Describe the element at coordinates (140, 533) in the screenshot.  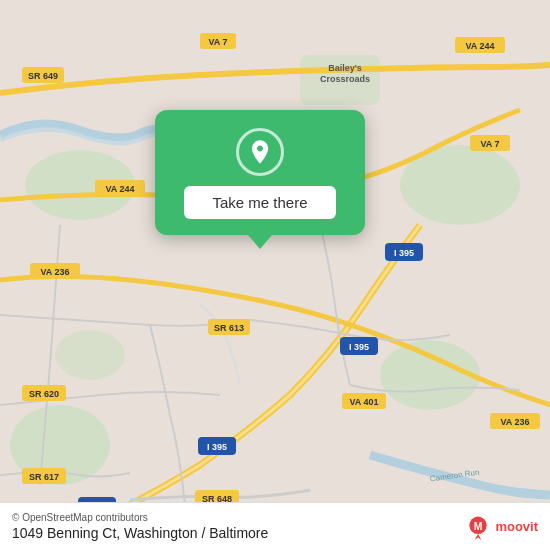
I see `address-label: 1049 Benning Ct, Washington / Baltimore` at that location.